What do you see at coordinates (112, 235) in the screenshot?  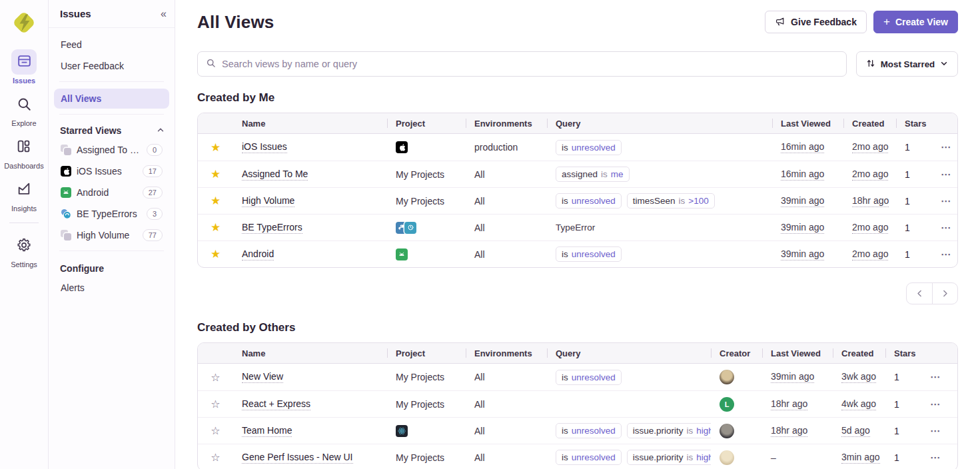 I see `sidebar-starred-view-4: High Volume77` at bounding box center [112, 235].